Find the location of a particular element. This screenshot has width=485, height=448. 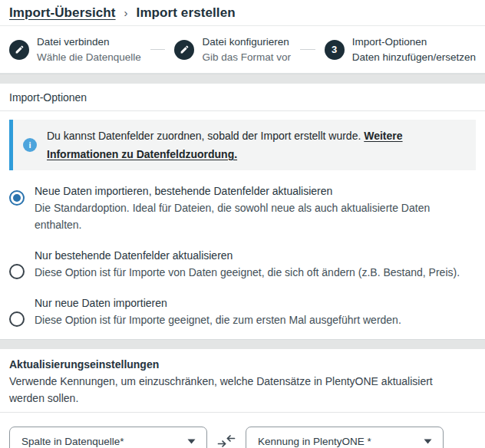

identifier-mapping-row: Spalte in Datenquelle* Kennung in Plenty… is located at coordinates (242, 430).